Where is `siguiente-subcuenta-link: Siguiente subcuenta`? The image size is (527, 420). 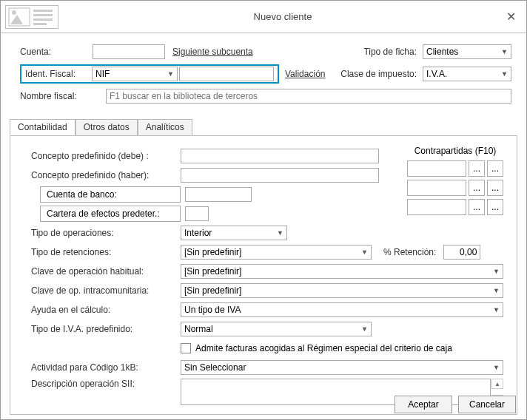 siguiente-subcuenta-link: Siguiente subcuenta is located at coordinates (213, 52).